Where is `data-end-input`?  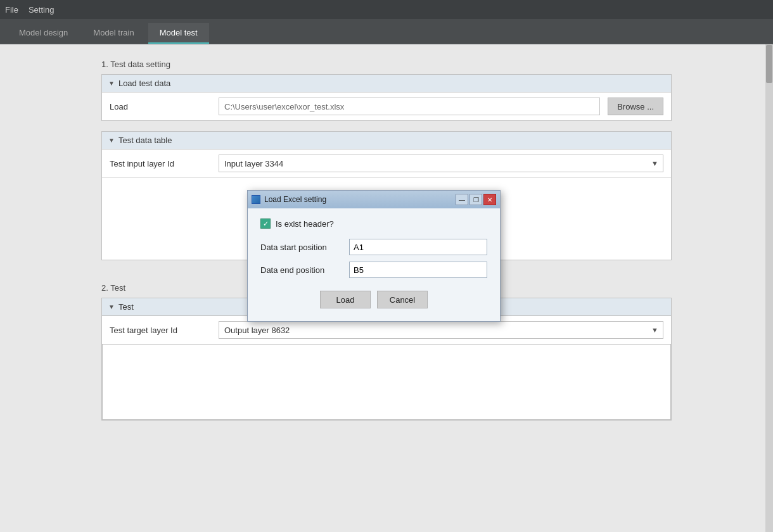
data-end-input is located at coordinates (418, 270).